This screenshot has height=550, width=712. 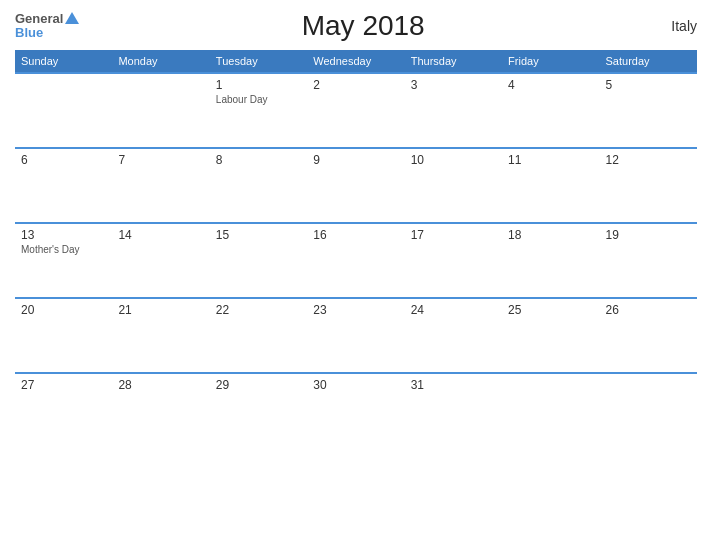 What do you see at coordinates (454, 260) in the screenshot?
I see `cell-w2-d4: 17` at bounding box center [454, 260].